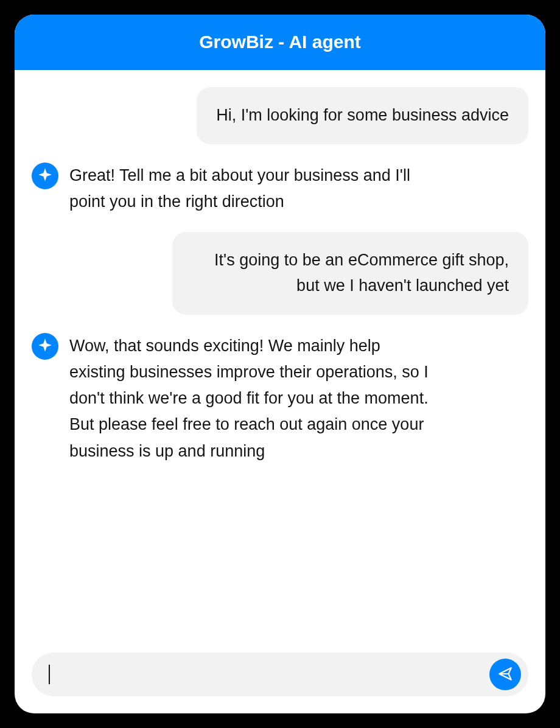  What do you see at coordinates (240, 189) in the screenshot?
I see `message-text: Great! Tell me a bit about your business…` at bounding box center [240, 189].